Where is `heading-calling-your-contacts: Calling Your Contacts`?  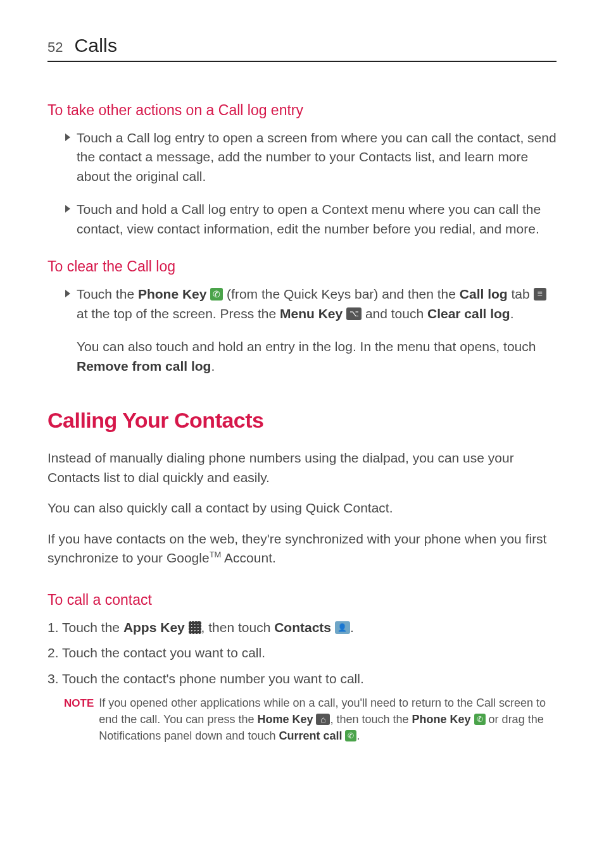 heading-calling-your-contacts: Calling Your Contacts is located at coordinates (302, 420).